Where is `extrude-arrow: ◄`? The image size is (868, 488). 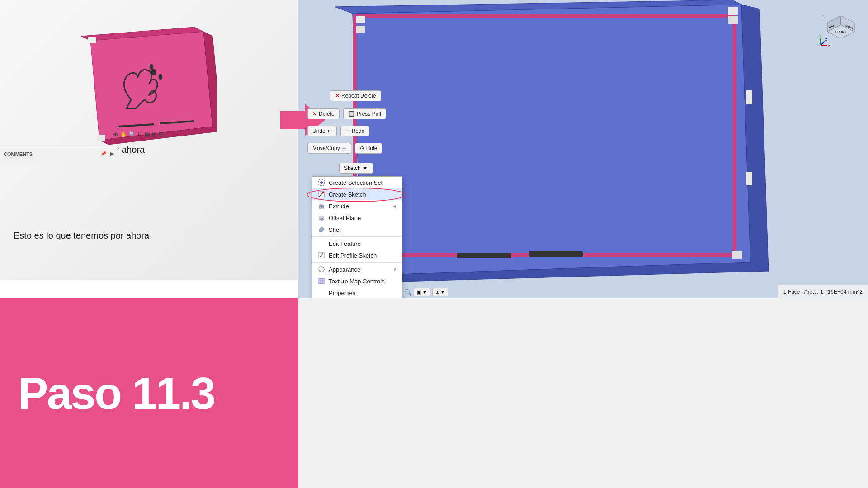 extrude-arrow: ◄ is located at coordinates (394, 206).